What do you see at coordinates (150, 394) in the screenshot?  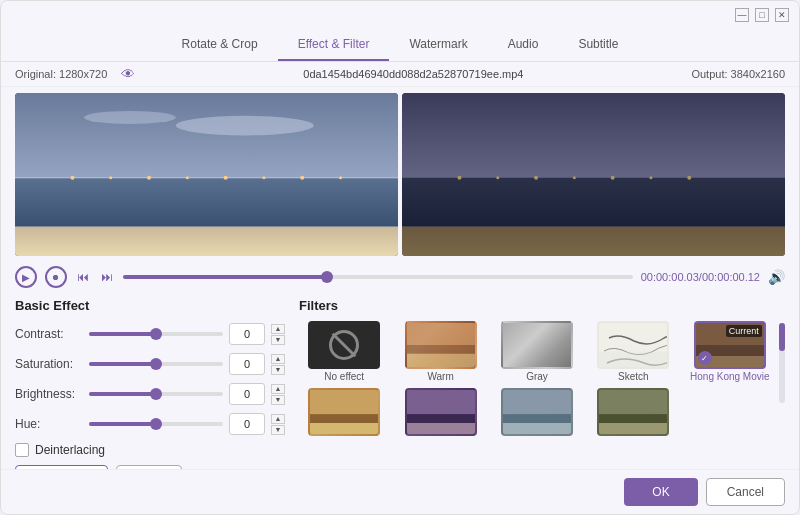 I see `brightness-row: Brightness: ▲ ▼` at bounding box center [150, 394].